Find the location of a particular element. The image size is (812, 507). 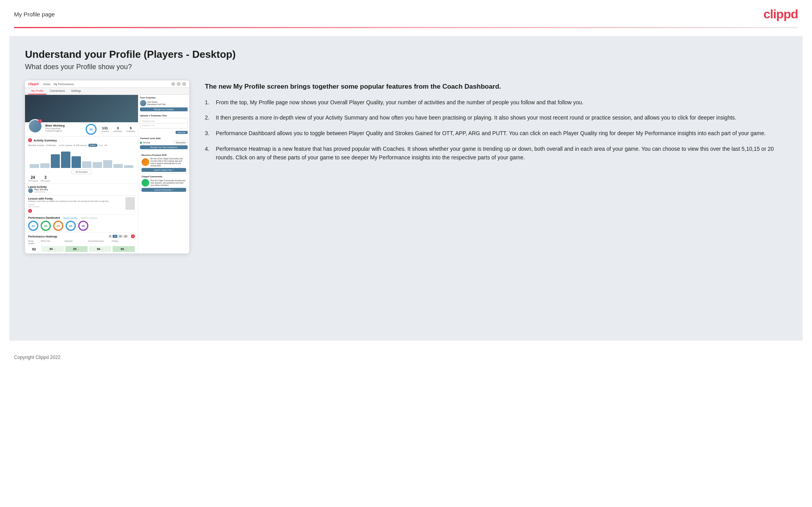

mockup-tab-connections: Connections is located at coordinates (57, 91).